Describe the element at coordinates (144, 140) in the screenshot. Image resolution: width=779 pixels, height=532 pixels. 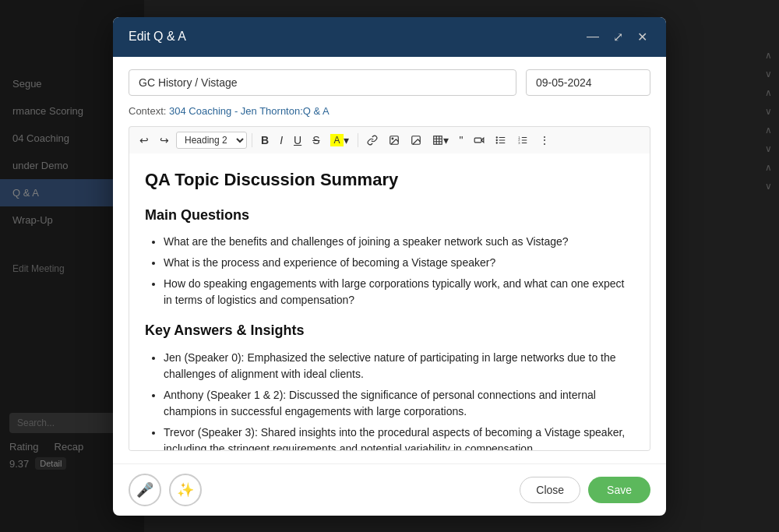
I see `undo-button: ↩` at that location.